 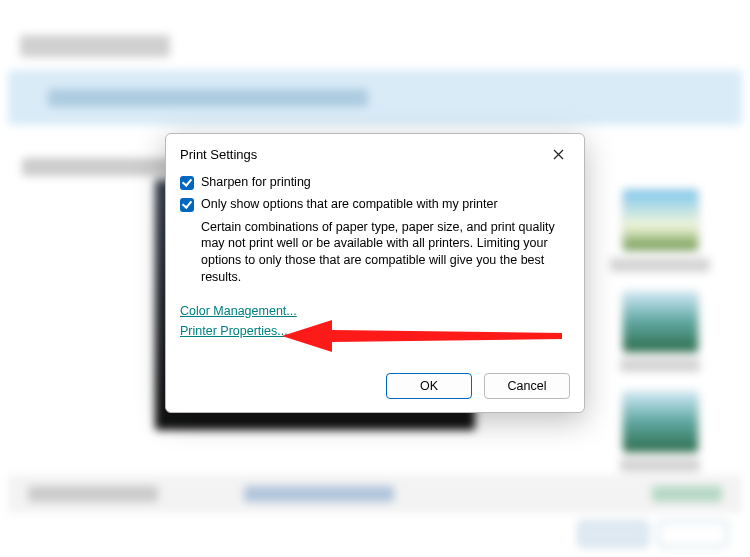 I want to click on dialog-titlebar: Print Settings, so click(x=375, y=154).